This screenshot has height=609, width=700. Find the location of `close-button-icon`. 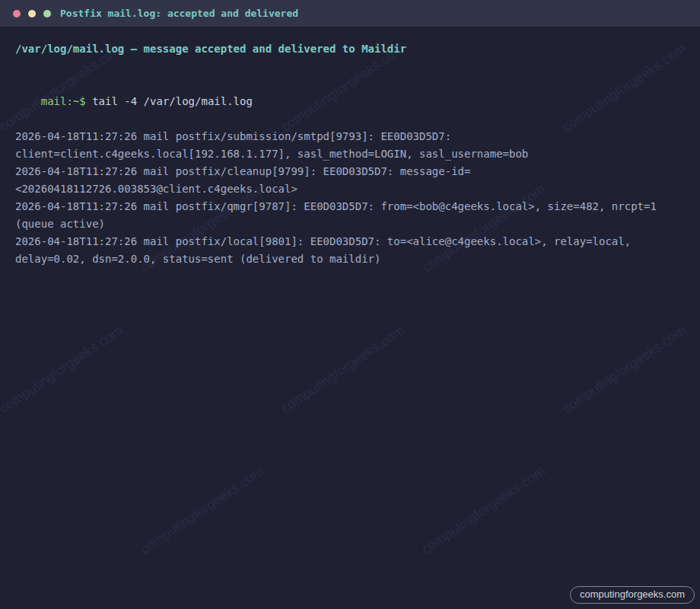

close-button-icon is located at coordinates (17, 14).